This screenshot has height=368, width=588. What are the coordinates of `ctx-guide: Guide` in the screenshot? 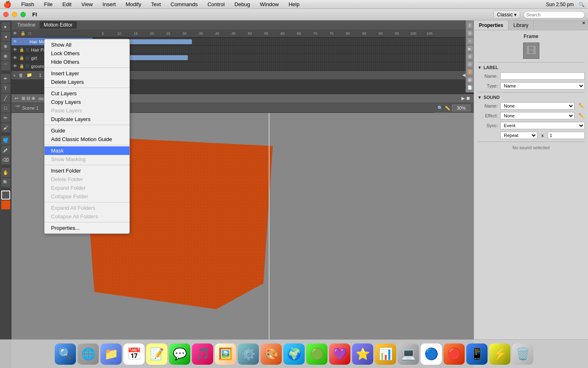 It's located at (87, 131).